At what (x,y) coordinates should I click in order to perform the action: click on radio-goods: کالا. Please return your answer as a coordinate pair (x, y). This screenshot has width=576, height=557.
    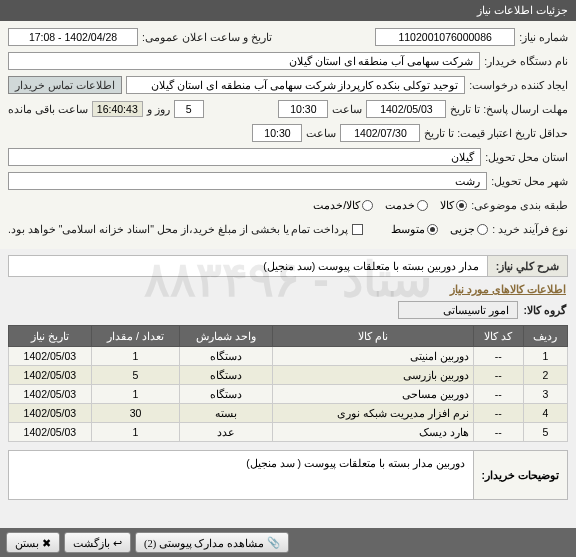
    Looking at the image, I should click on (454, 206).